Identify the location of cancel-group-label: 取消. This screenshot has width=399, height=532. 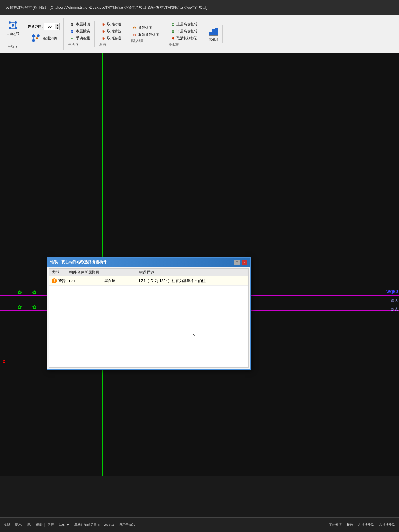
(111, 44).